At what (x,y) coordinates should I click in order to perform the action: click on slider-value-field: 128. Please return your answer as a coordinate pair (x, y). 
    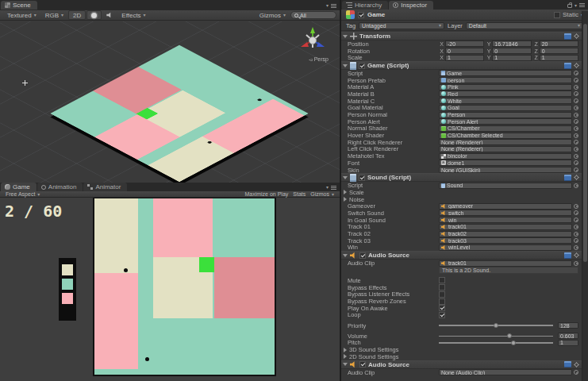
    Looking at the image, I should click on (568, 325).